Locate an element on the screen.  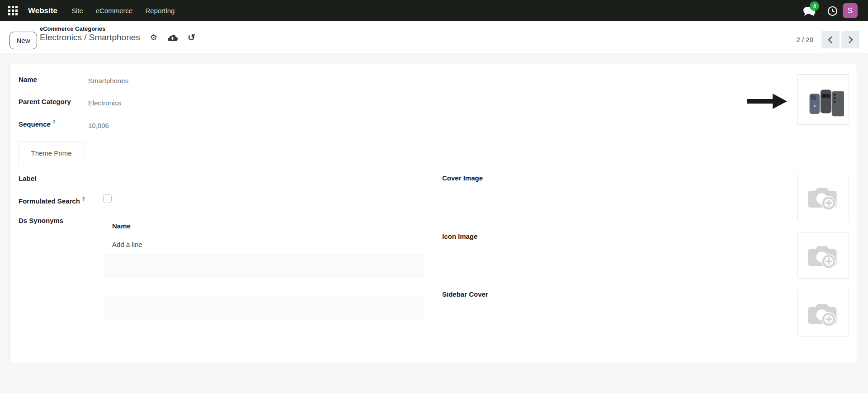
control-panel: New eCommerce Categories Electronics / S… is located at coordinates (434, 37).